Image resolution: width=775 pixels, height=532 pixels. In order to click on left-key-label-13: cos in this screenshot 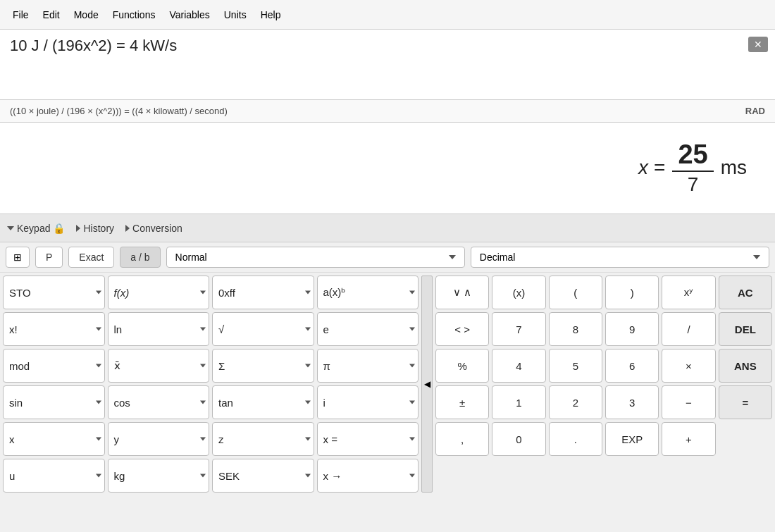, I will do `click(123, 403)`.